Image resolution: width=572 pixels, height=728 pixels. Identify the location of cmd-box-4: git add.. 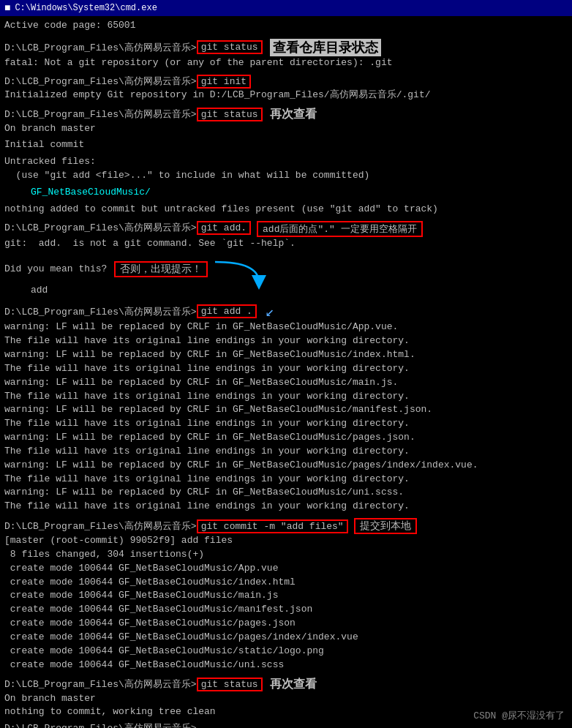
(224, 228).